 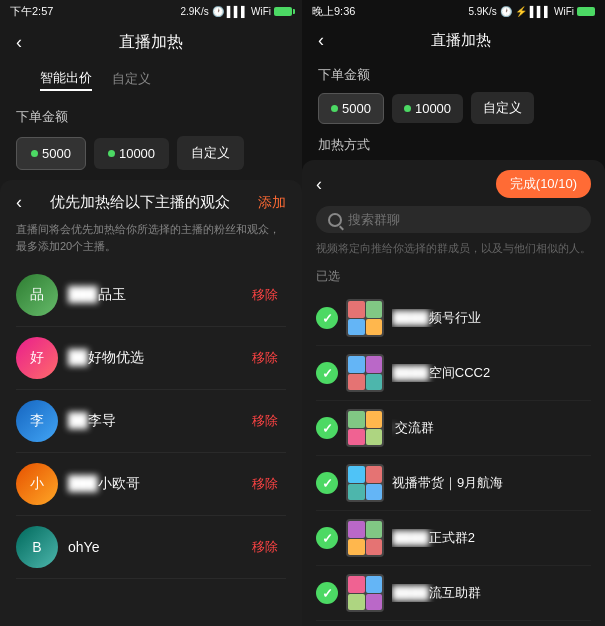 I want to click on table-row: 小 ███小欧哥 移除, so click(x=151, y=484).